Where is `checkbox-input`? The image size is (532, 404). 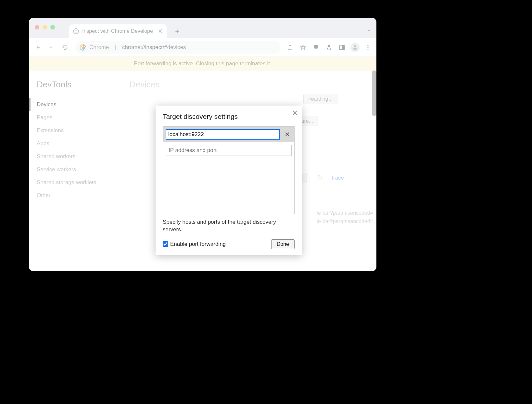
checkbox-input is located at coordinates (166, 244).